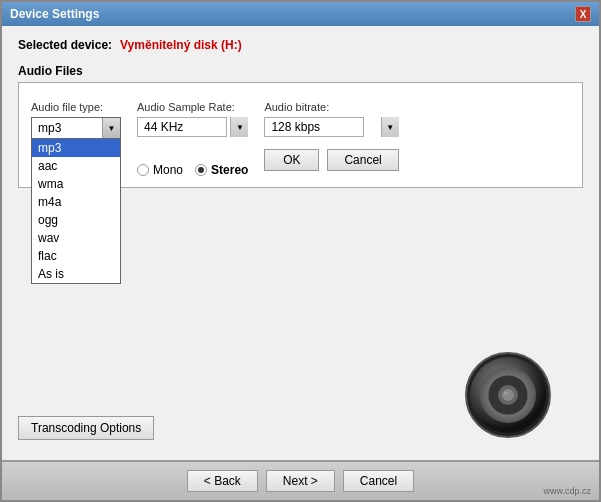 The height and width of the screenshot is (502, 601). What do you see at coordinates (508, 395) in the screenshot?
I see `speaker-icon` at bounding box center [508, 395].